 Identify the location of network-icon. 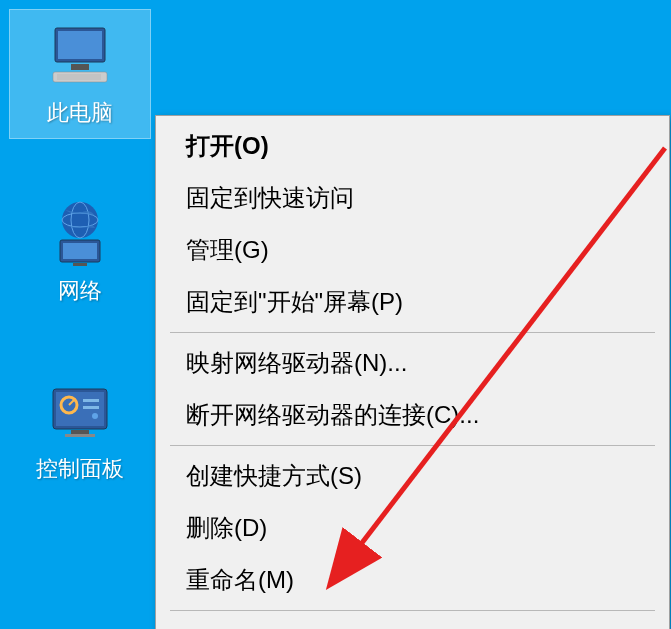
(80, 233).